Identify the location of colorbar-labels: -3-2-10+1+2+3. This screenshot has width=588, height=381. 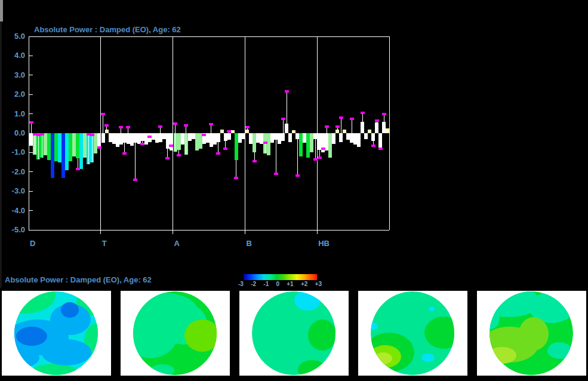
(280, 284).